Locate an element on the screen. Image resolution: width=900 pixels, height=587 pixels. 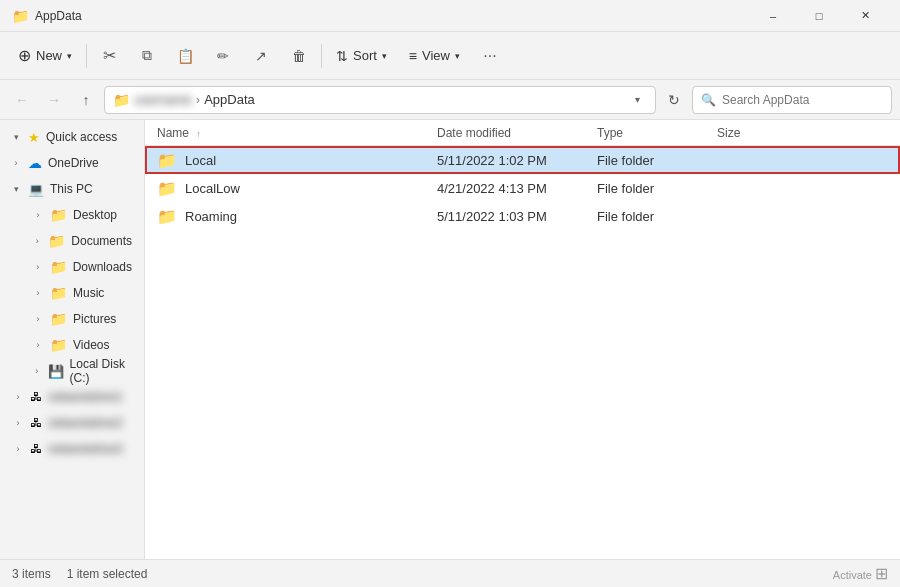
file-date-locallow: 4/21/2022 4:13 PM is located at coordinates (517, 188).